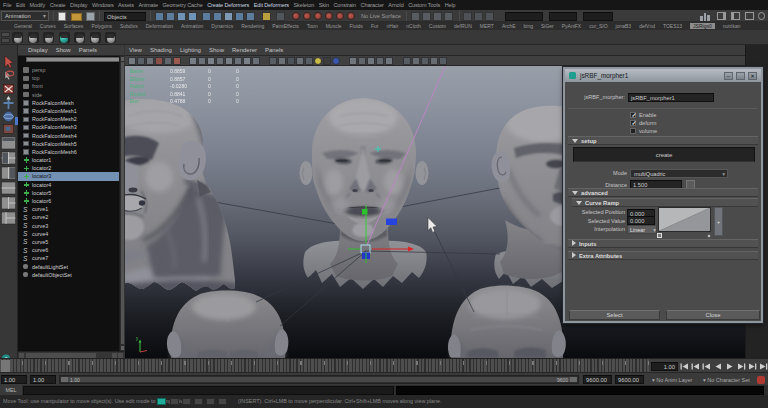  Describe the element at coordinates (137, 71) in the screenshot. I see `svg-text: Barter` at that location.